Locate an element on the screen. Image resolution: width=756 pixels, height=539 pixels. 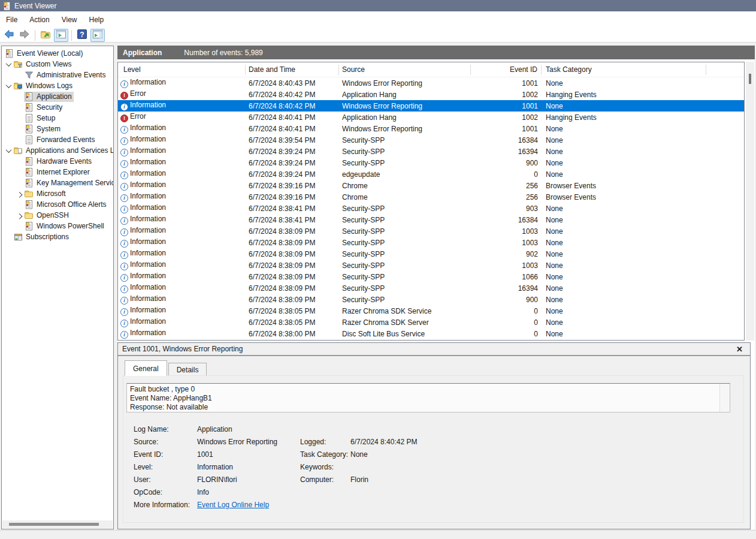
tree-item-content: Custom Views is located at coordinates (43, 65).